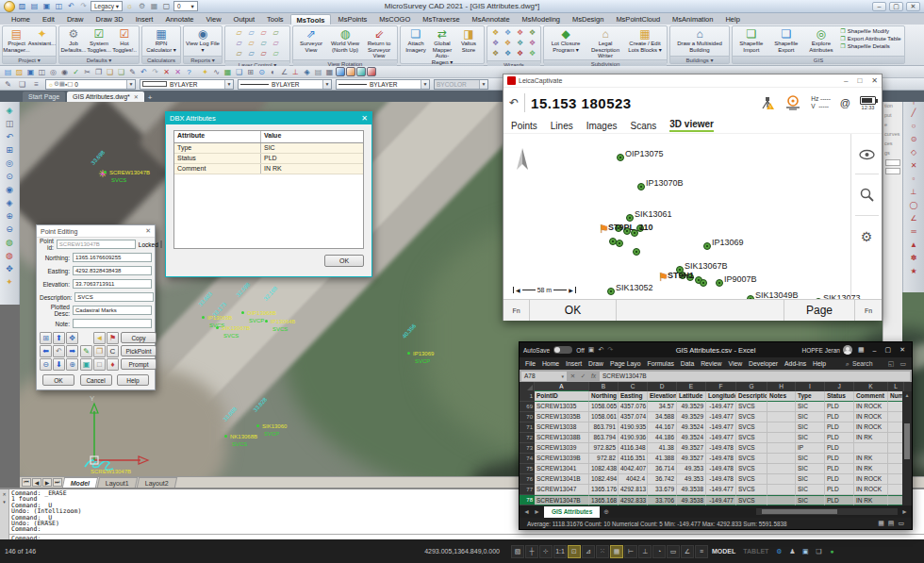 The height and width of the screenshot is (563, 924). Describe the element at coordinates (786, 40) in the screenshot. I see `ribbon-button-shapefile-export: ❏Shapefile Export` at that location.